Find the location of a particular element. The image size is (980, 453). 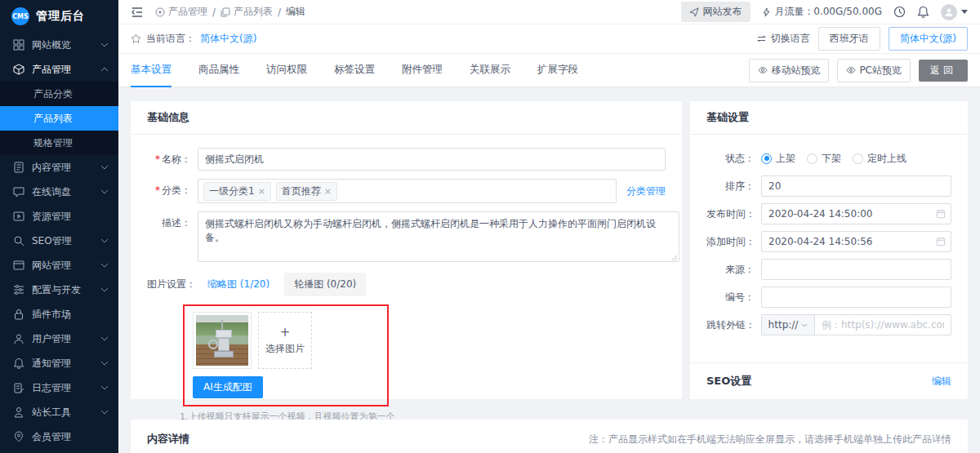

category-select: 一级分类1× 首页推荐× is located at coordinates (407, 191).